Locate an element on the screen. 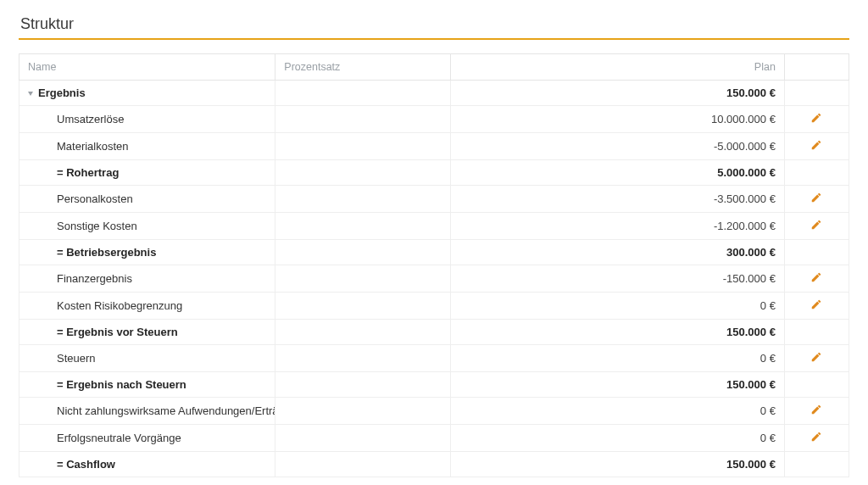  plan-cell: 5.000.000 € is located at coordinates (617, 173).